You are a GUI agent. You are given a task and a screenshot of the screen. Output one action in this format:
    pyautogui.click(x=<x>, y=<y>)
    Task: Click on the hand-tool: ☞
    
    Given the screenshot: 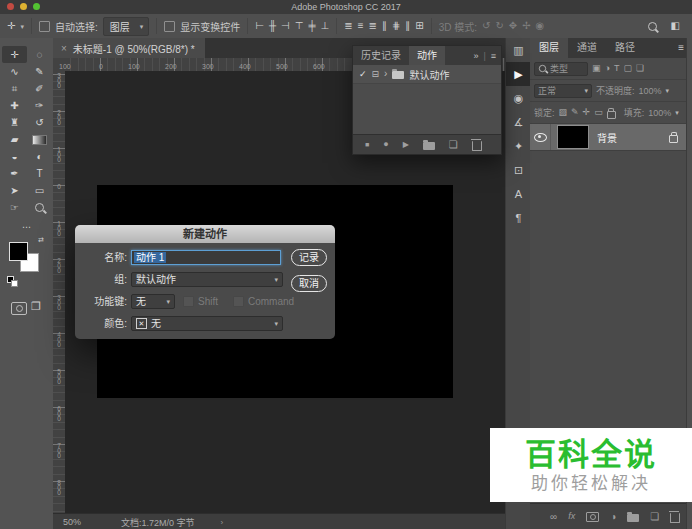 What is the action you would take?
    pyautogui.click(x=14, y=208)
    